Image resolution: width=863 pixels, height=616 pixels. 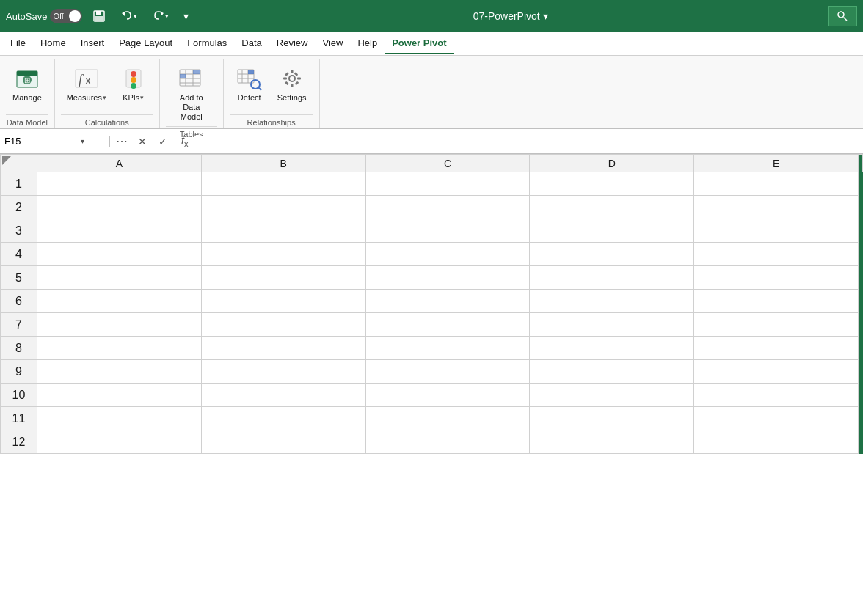 What do you see at coordinates (283, 372) in the screenshot?
I see `cell-B9` at bounding box center [283, 372].